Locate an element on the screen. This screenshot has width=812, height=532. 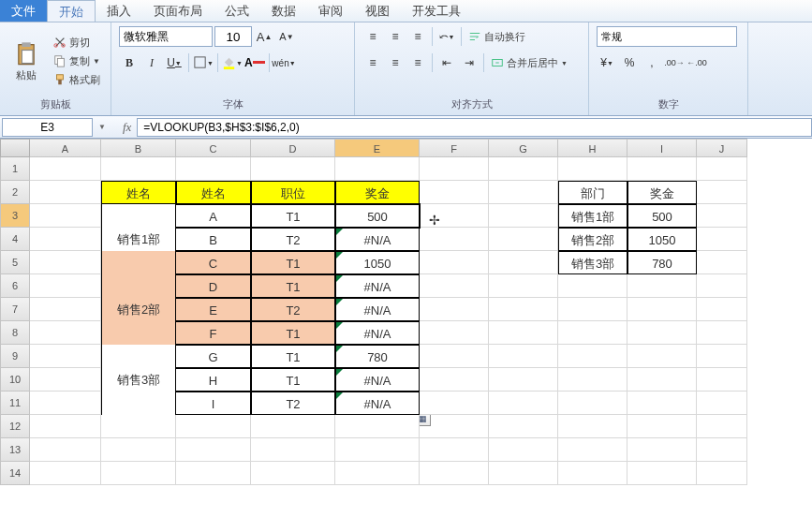
tab-layout: 页面布局 is located at coordinates (178, 11).